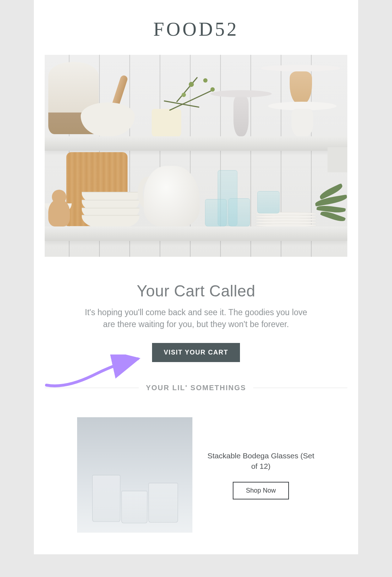 Image resolution: width=392 pixels, height=577 pixels. I want to click on body-copy: It's hoping you'll come back and see it.…, so click(196, 319).